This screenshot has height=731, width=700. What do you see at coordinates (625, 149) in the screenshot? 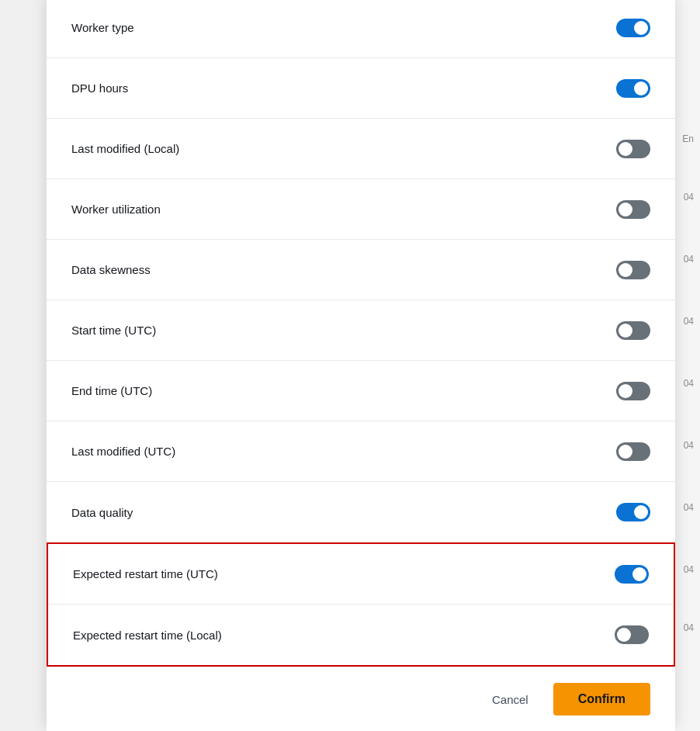
I see `toggle-knob-last-modified-local` at bounding box center [625, 149].